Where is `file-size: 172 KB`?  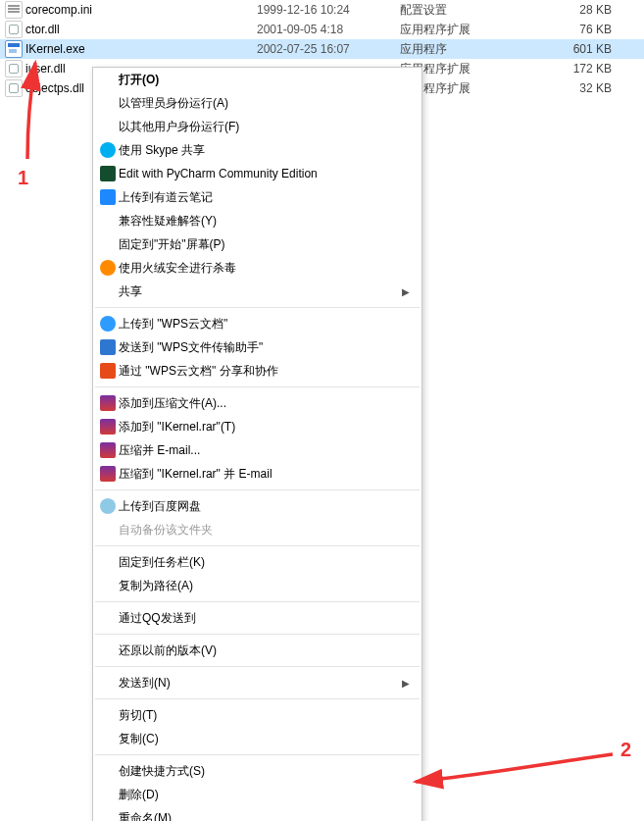 file-size: 172 KB is located at coordinates (580, 69).